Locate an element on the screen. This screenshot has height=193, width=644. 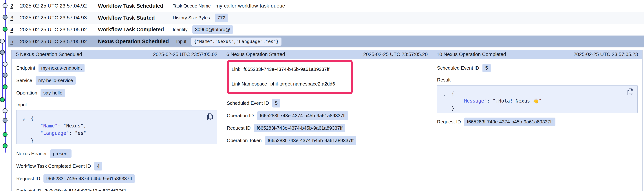
panel-title: 5 Nexus Operation Scheduled is located at coordinates (49, 54).